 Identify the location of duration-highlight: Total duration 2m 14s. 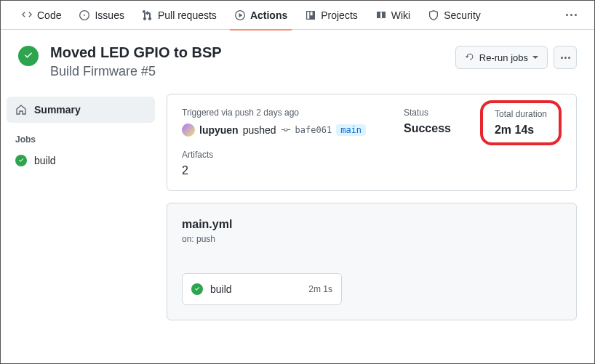
(521, 123).